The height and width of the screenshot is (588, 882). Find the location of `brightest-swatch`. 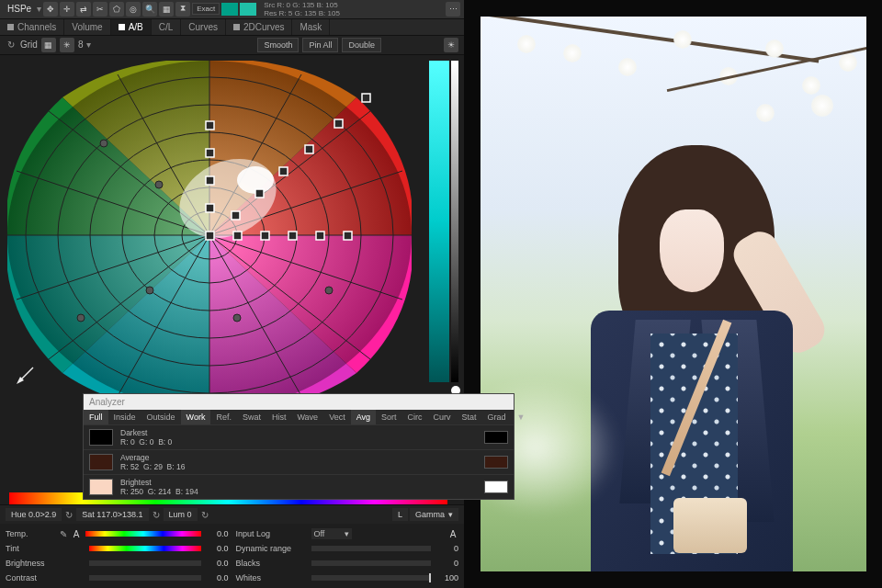

brightest-swatch is located at coordinates (101, 487).